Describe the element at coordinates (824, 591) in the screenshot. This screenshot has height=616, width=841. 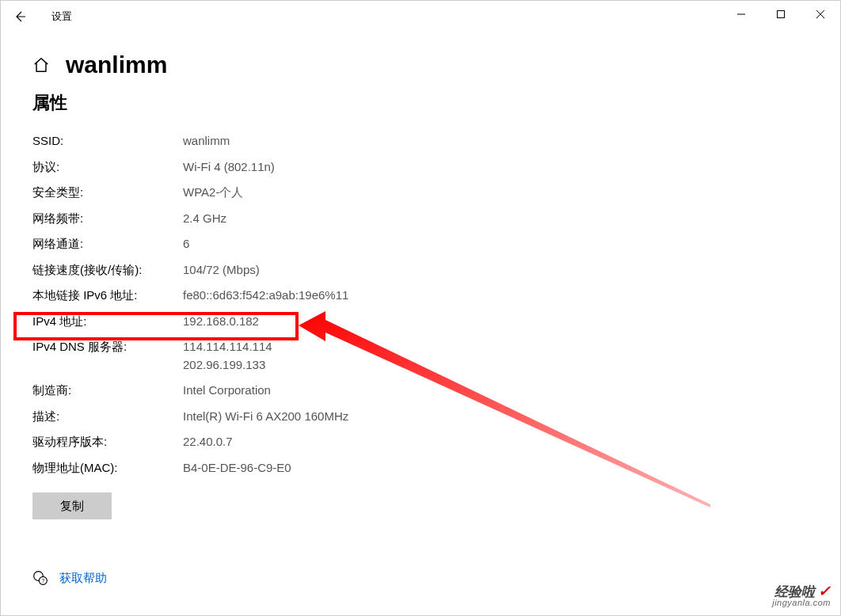
I see `watermark-check-icon: ✓` at that location.